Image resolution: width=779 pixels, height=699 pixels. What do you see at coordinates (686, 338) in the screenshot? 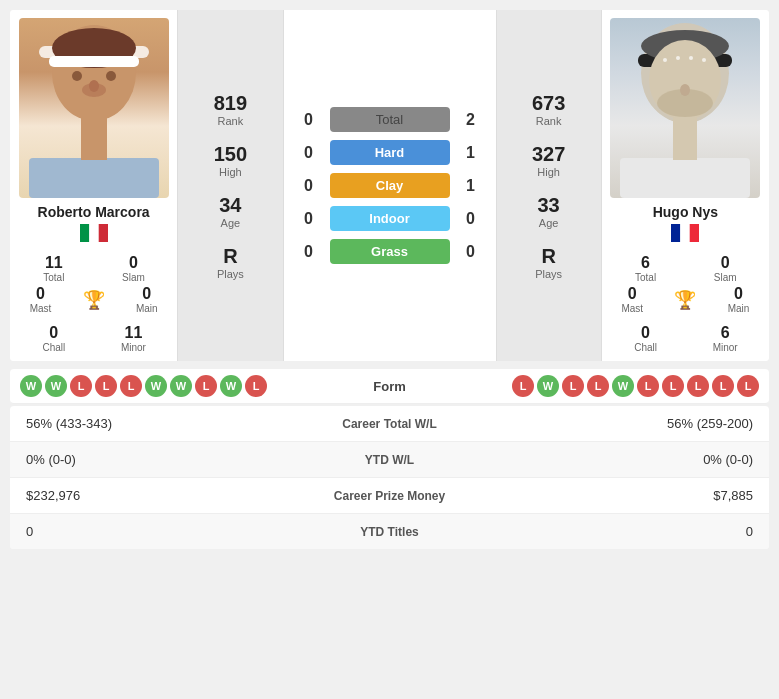
I see `right-bottom-stats: 0 Chall 6 Minor` at bounding box center [686, 338].